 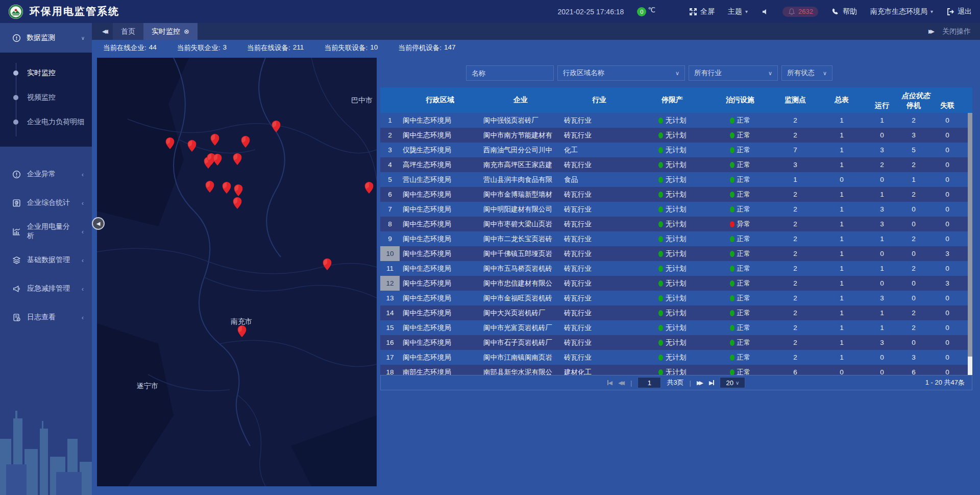 I want to click on mute-speaker-icon, so click(x=765, y=12).